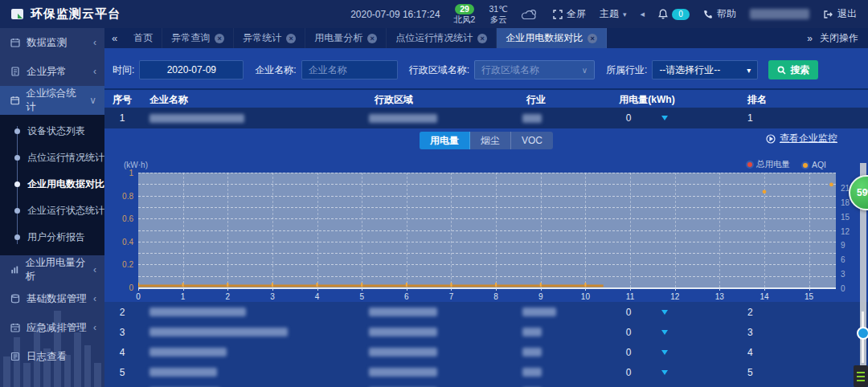 Image resolution: width=868 pixels, height=387 pixels. What do you see at coordinates (52, 270) in the screenshot?
I see `sidebar-item-power-analysis: 企业用电量分析 ‹` at bounding box center [52, 270].